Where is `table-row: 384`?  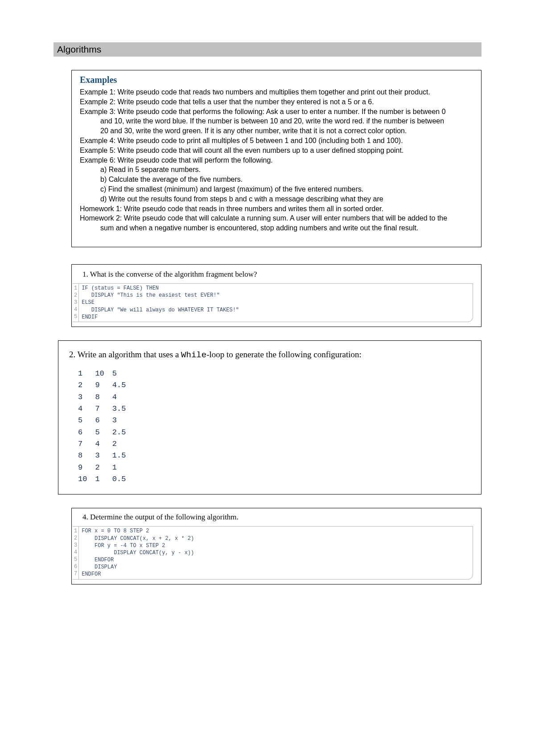
table-row: 384 is located at coordinates (106, 397).